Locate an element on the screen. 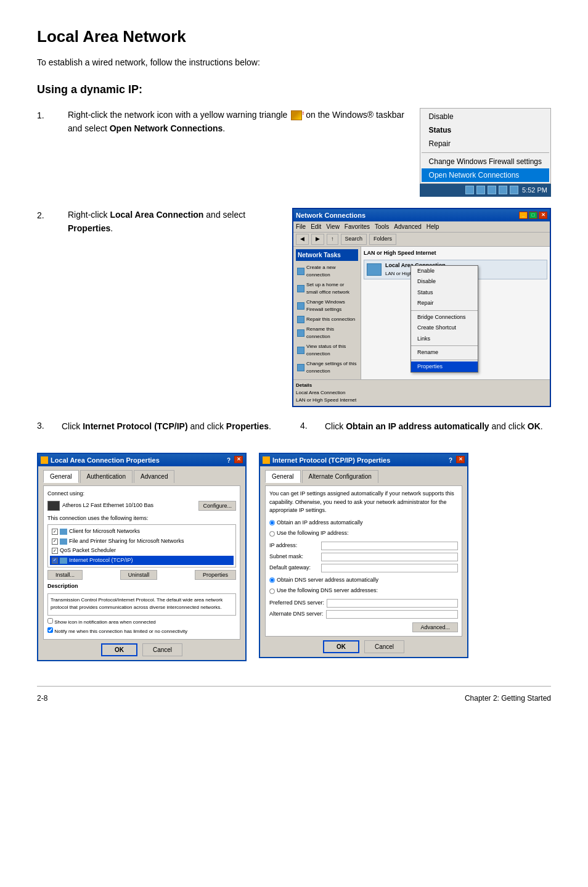  ip-address-input is located at coordinates (390, 546).